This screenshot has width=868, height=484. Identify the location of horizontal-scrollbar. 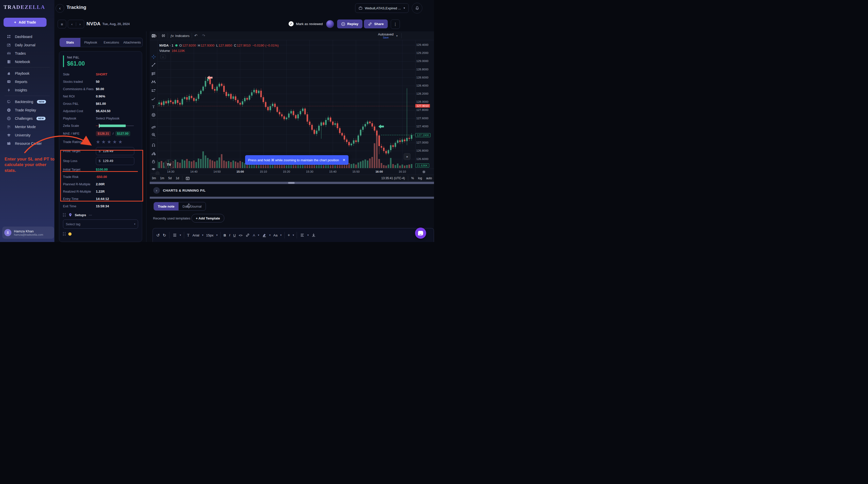
(292, 183).